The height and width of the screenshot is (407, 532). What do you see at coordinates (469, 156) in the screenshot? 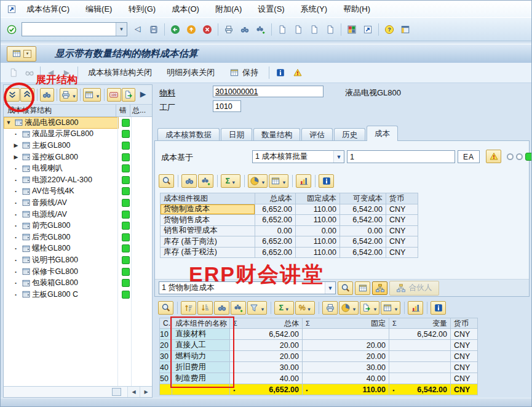
I see `unit-field: EA` at bounding box center [469, 156].